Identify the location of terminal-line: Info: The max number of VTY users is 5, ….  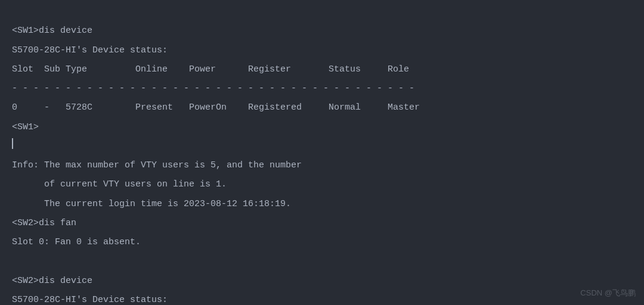
(157, 166).